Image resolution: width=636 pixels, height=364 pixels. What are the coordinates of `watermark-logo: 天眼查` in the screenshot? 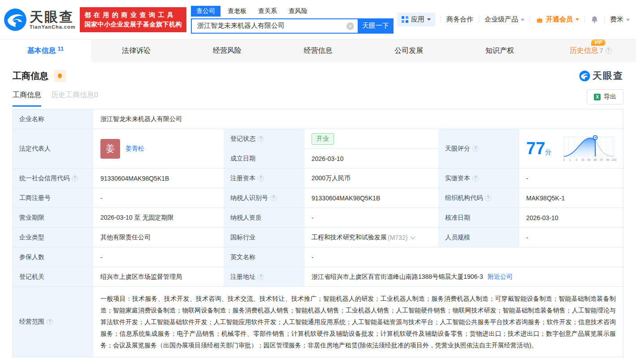 It's located at (601, 76).